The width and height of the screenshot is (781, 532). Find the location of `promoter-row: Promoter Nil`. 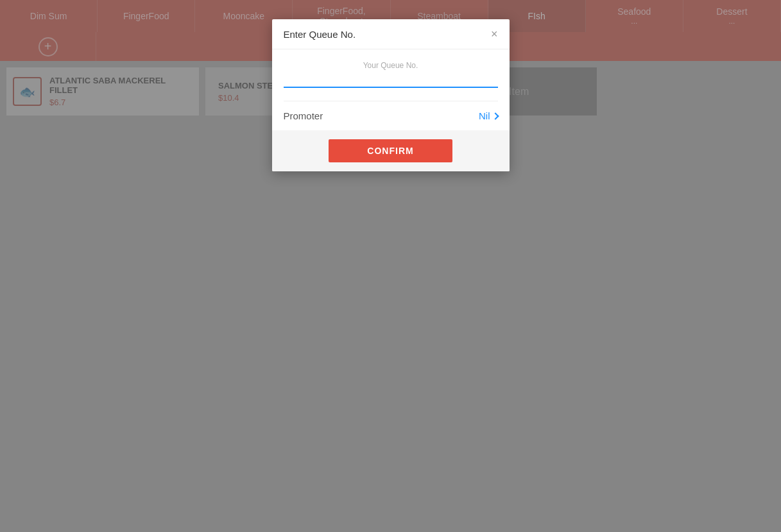

promoter-row: Promoter Nil is located at coordinates (391, 116).